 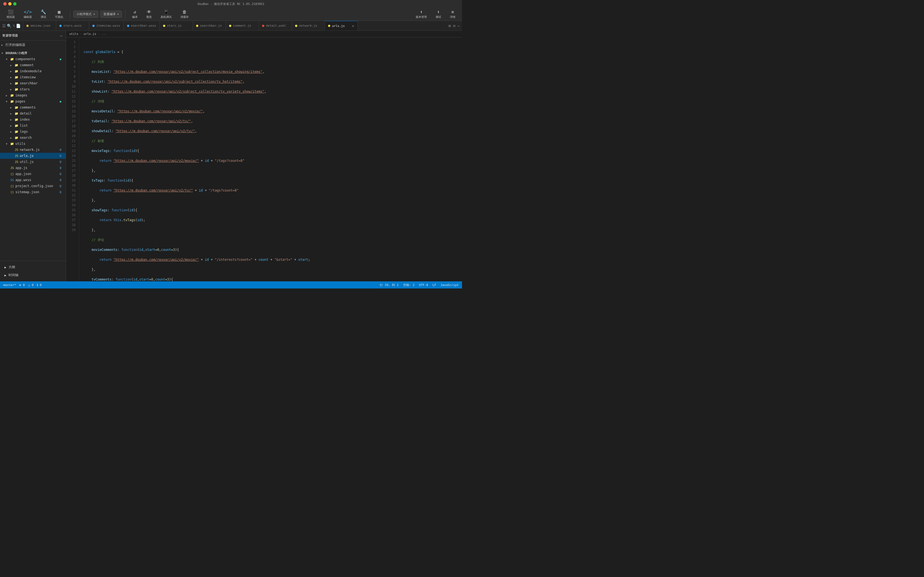 What do you see at coordinates (33, 186) in the screenshot?
I see `sidebar-item-project-config: {} project.config.json U` at bounding box center [33, 186].